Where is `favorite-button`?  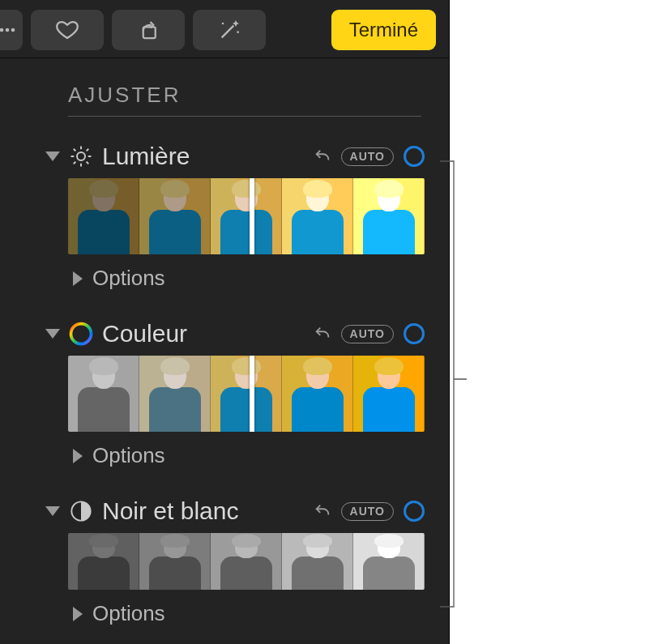
favorite-button is located at coordinates (67, 30).